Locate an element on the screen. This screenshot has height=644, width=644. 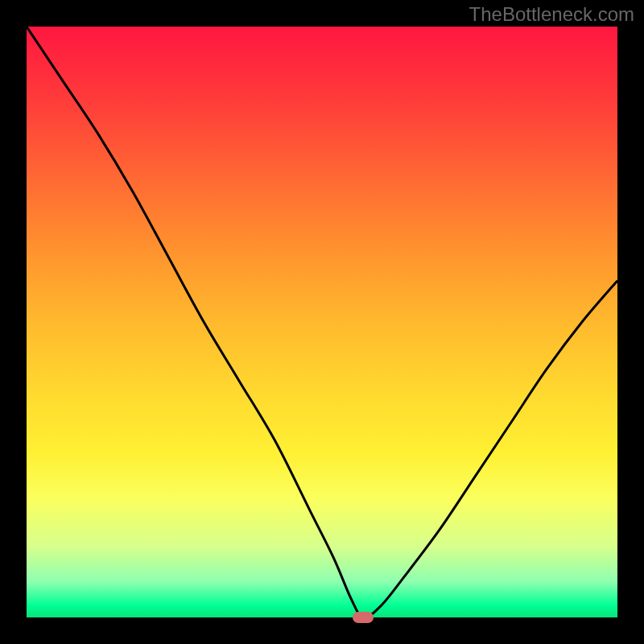
watermark-text: TheBottleneck.com is located at coordinates (552, 14).